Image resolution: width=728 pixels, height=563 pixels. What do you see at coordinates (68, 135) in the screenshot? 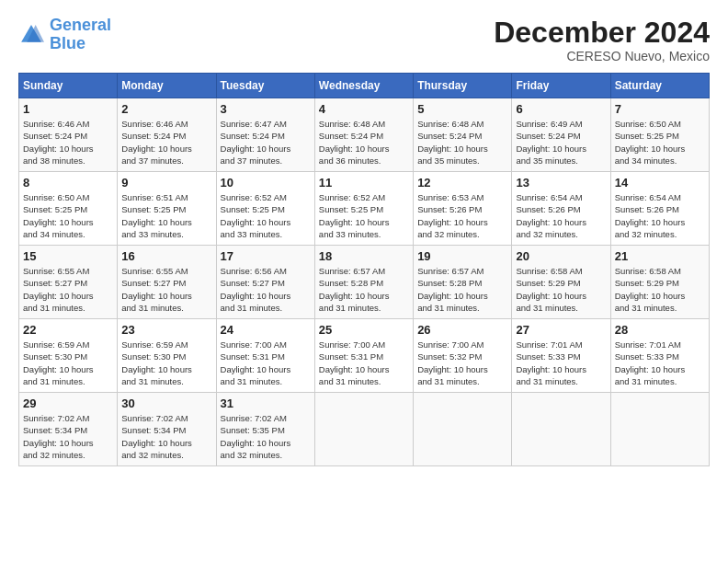
I see `calendar-cell: 1Sunrise: 6:46 AM Sunset: 5:24 PM Daylig…` at bounding box center [68, 135].